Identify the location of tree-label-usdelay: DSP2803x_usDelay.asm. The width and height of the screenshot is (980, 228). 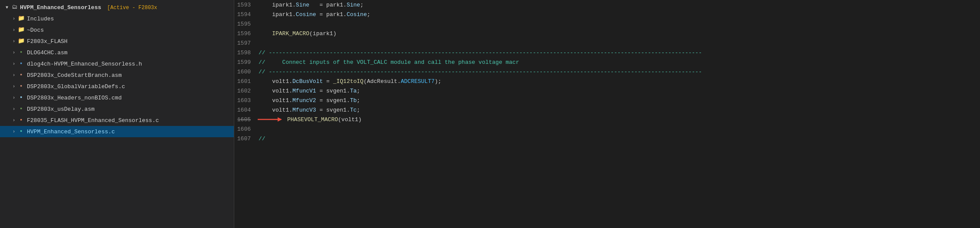
(61, 109).